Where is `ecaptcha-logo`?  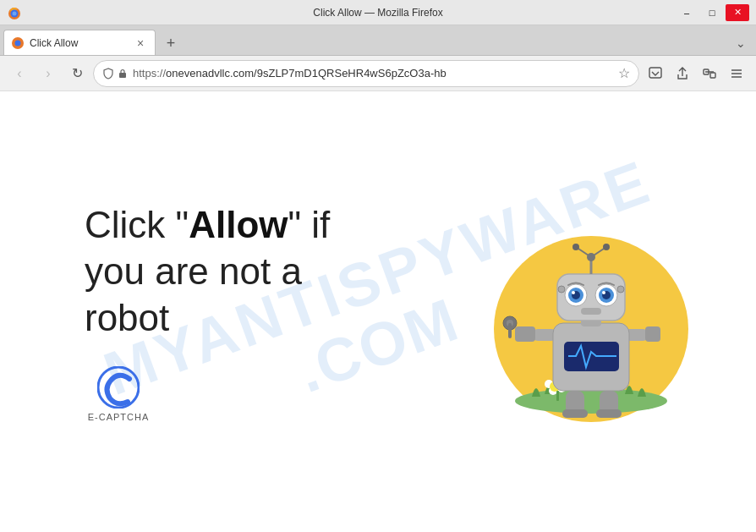 ecaptcha-logo is located at coordinates (118, 387).